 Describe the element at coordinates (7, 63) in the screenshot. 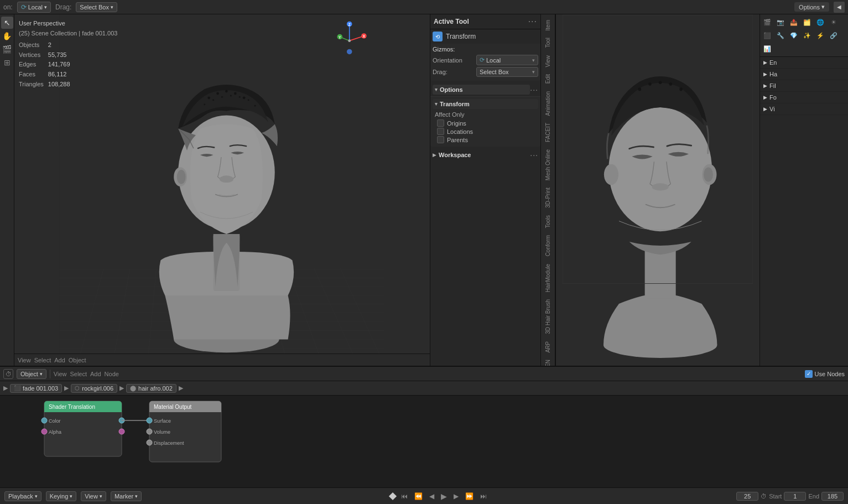

I see `grid-tool-icon: ⊞` at that location.